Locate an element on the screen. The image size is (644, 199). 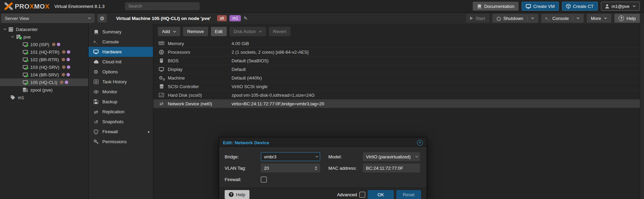
monitor-icon is located at coordinates (96, 52).